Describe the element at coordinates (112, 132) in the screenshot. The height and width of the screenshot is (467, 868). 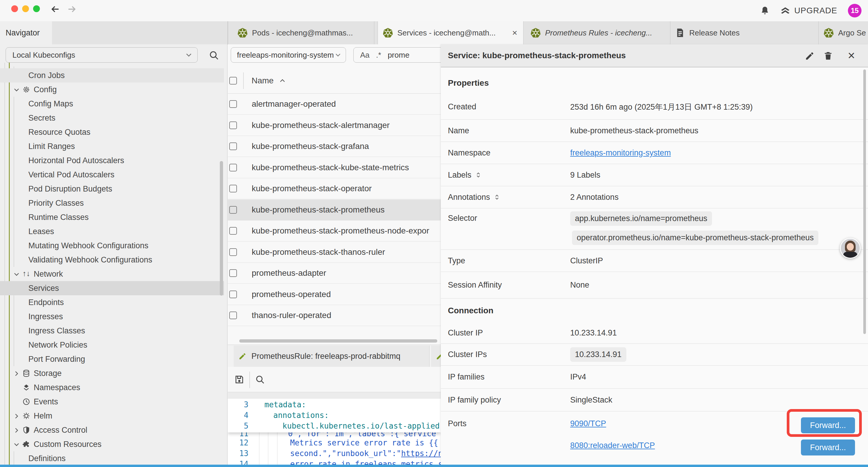
I see `sidebar-item-resource-quotas: Resource Quotas` at that location.